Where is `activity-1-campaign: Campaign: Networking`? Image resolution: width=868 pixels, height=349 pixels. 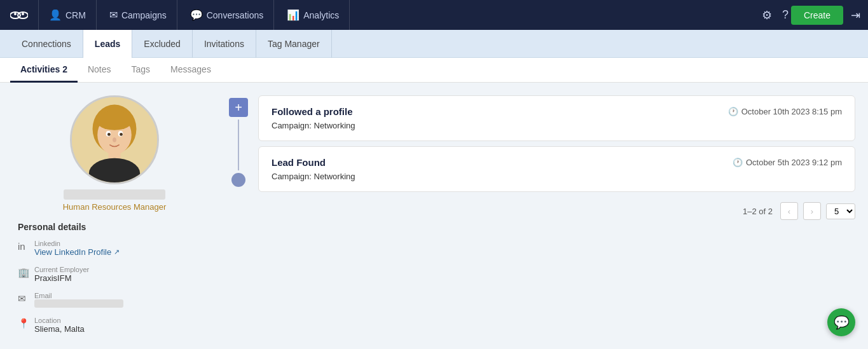 activity-1-campaign: Campaign: Networking is located at coordinates (557, 126).